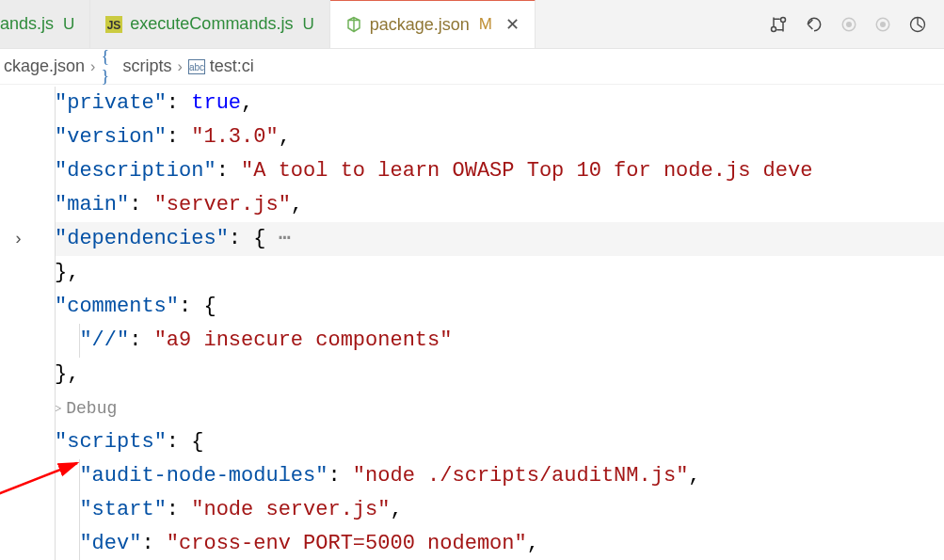 Image resolution: width=944 pixels, height=560 pixels. What do you see at coordinates (58, 408) in the screenshot?
I see `play-icon: ▷` at bounding box center [58, 408].